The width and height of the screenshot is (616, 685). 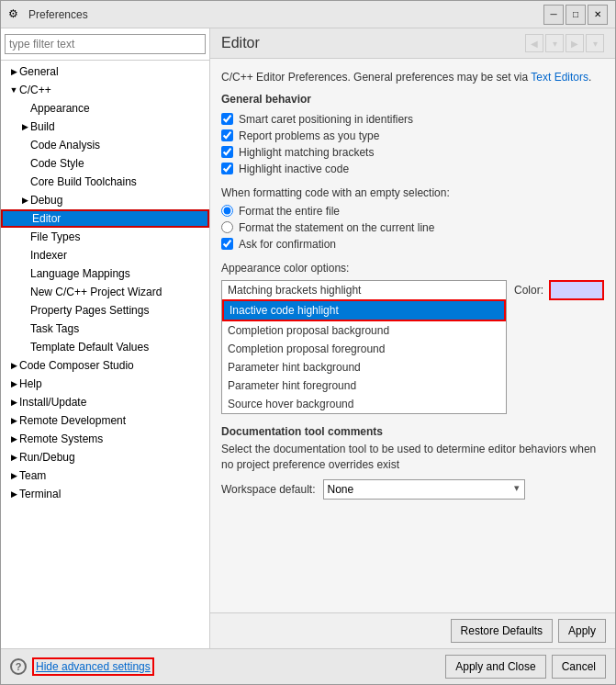 What do you see at coordinates (105, 145) in the screenshot?
I see `tree-item-code-analysis: Code Analysis` at bounding box center [105, 145].